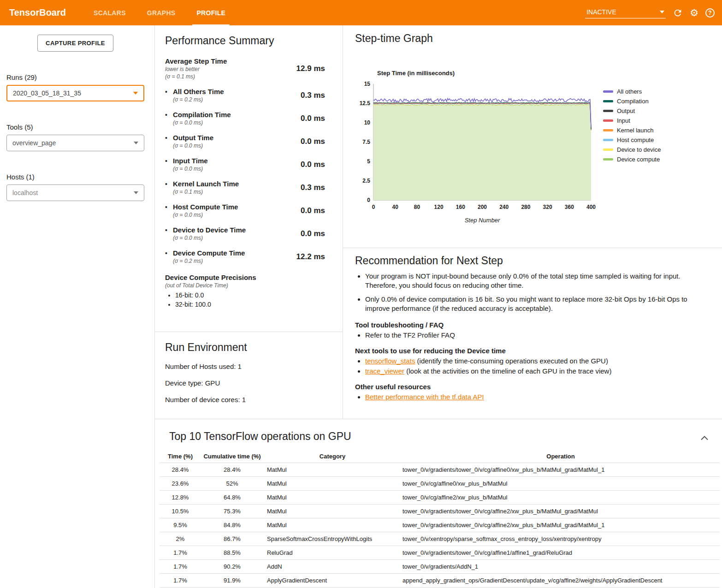 The image size is (722, 588). I want to click on perf-metric-left: All Others Time(σ = 0.2 ms), so click(195, 95).